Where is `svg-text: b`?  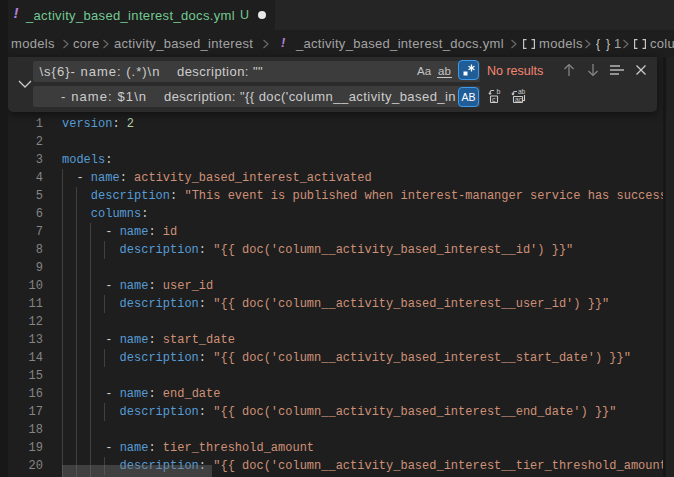
svg-text: b is located at coordinates (499, 92).